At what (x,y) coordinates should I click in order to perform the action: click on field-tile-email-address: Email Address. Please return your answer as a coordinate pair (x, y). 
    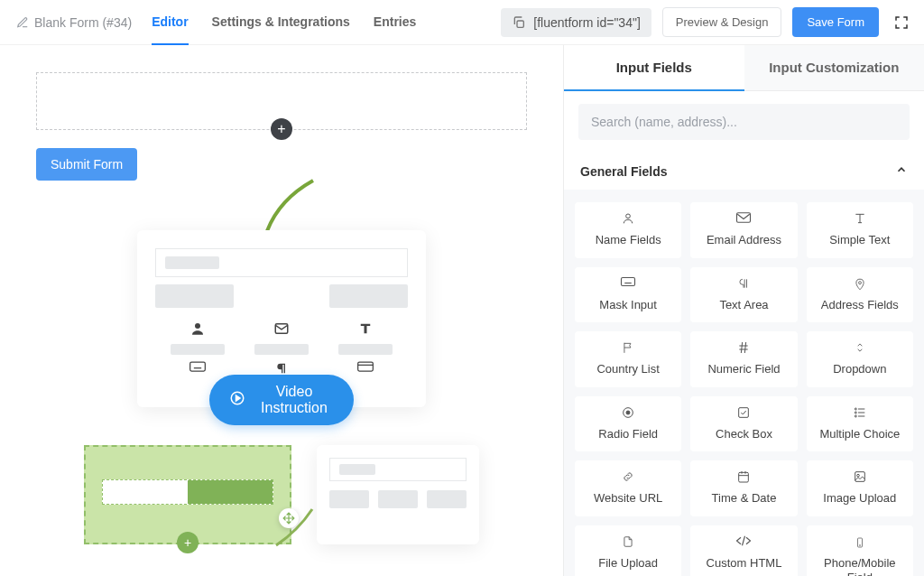
    Looking at the image, I should click on (744, 230).